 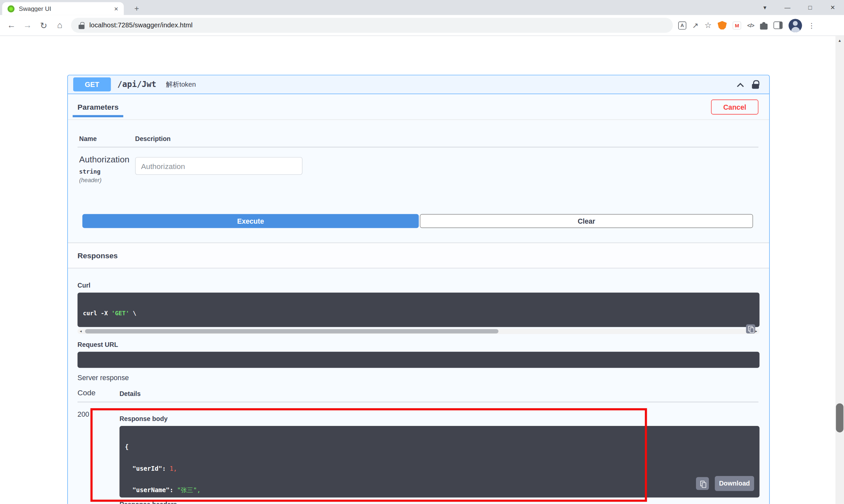 I want to click on download-button: Download, so click(x=734, y=484).